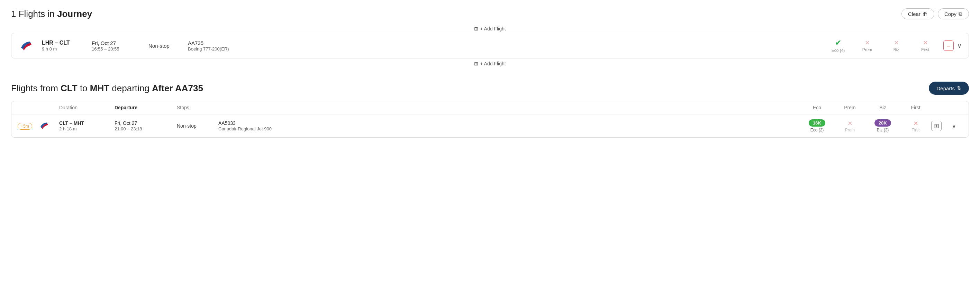  Describe the element at coordinates (916, 108) in the screenshot. I see `col-first-header: First` at that location.